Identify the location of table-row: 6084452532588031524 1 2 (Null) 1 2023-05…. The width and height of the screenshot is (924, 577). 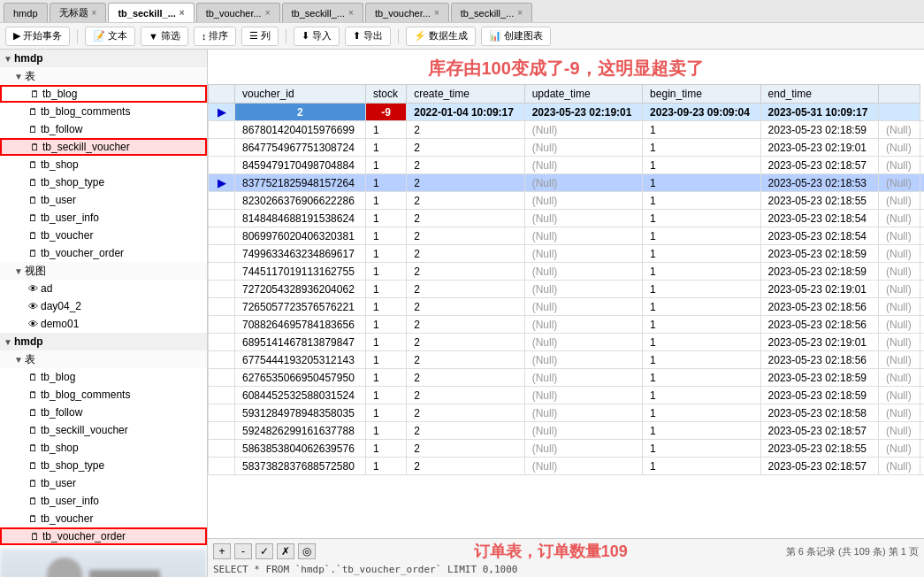
(567, 396).